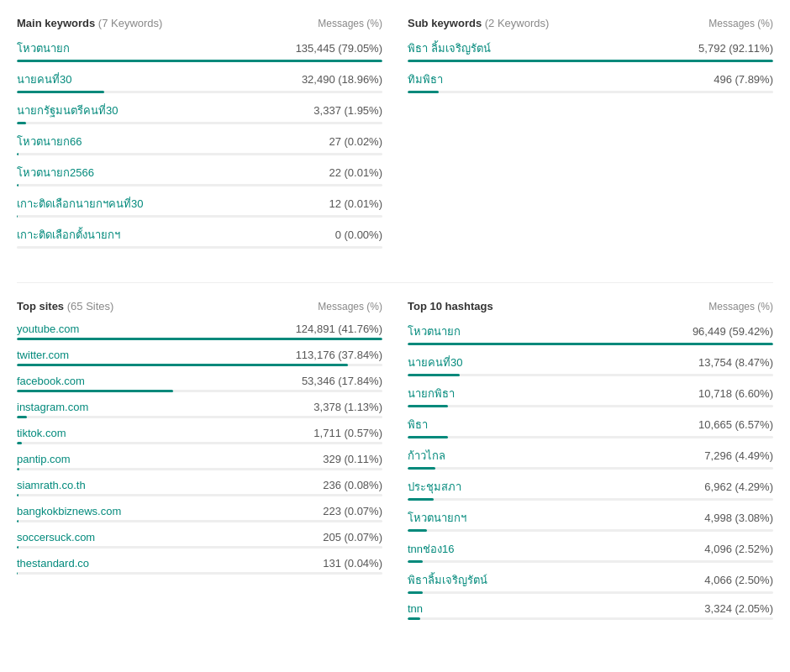 This screenshot has width=790, height=672. What do you see at coordinates (736, 393) in the screenshot?
I see `item-value: 10,718 (6.60%)` at bounding box center [736, 393].